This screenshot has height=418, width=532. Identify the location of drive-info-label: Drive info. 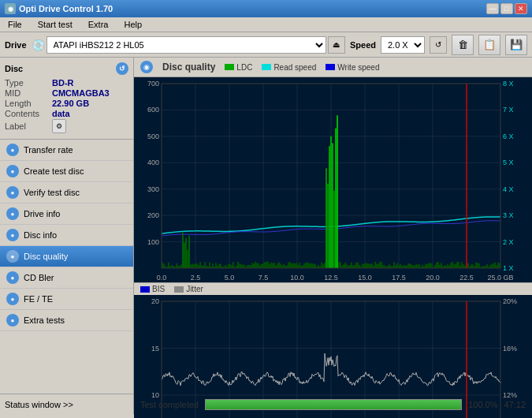
(42, 214).